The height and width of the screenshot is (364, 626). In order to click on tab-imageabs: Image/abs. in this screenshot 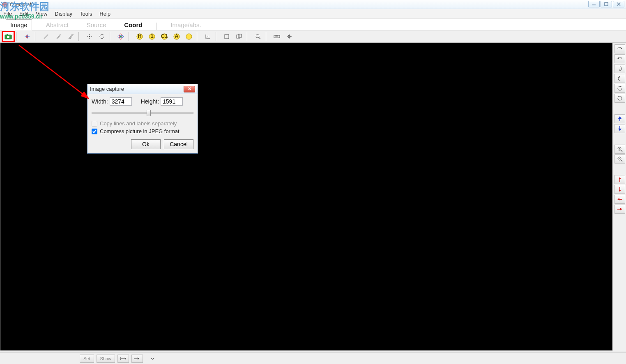, I will do `click(186, 25)`.